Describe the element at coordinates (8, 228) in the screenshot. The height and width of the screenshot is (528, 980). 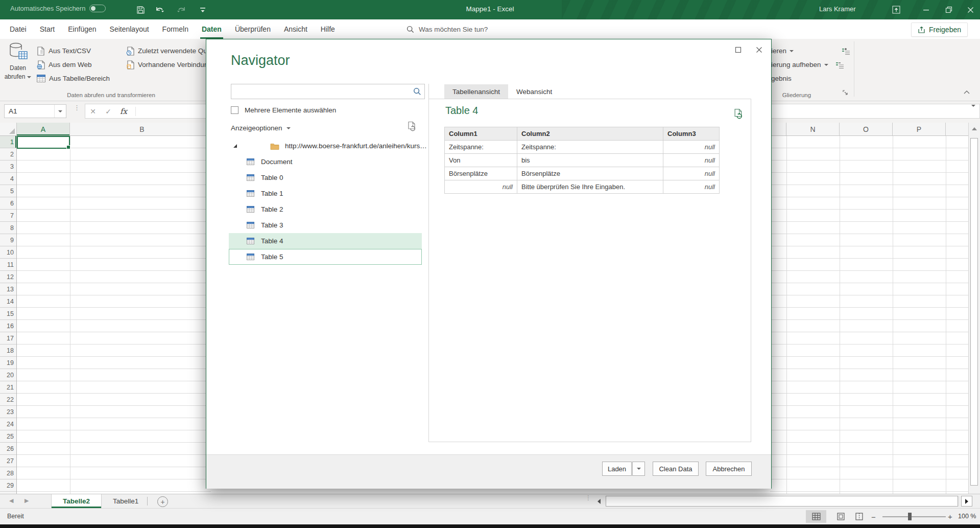
I see `row-header-8: 8` at that location.